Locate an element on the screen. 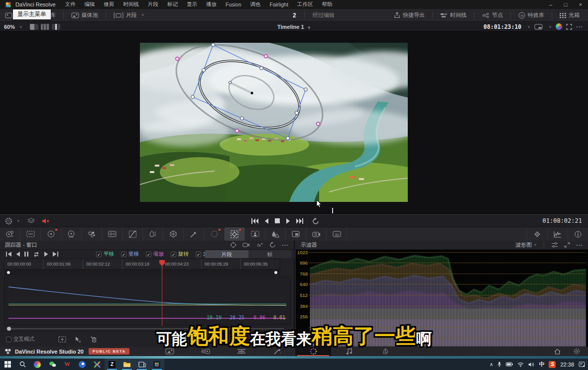 This screenshot has height=370, width=588. tab-frame: 帧 is located at coordinates (270, 254).